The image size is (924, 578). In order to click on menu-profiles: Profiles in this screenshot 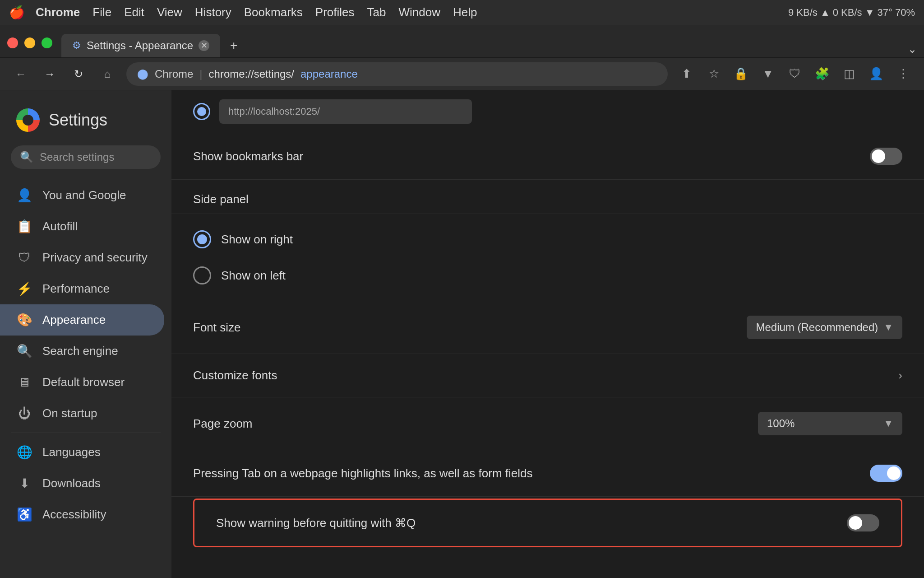, I will do `click(335, 13)`.